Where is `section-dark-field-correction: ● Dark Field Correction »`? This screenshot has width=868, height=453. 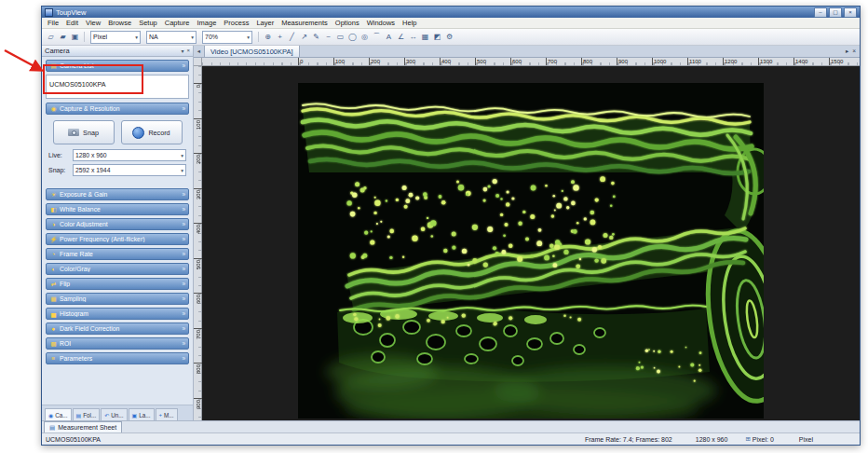 section-dark-field-correction: ● Dark Field Correction » is located at coordinates (117, 328).